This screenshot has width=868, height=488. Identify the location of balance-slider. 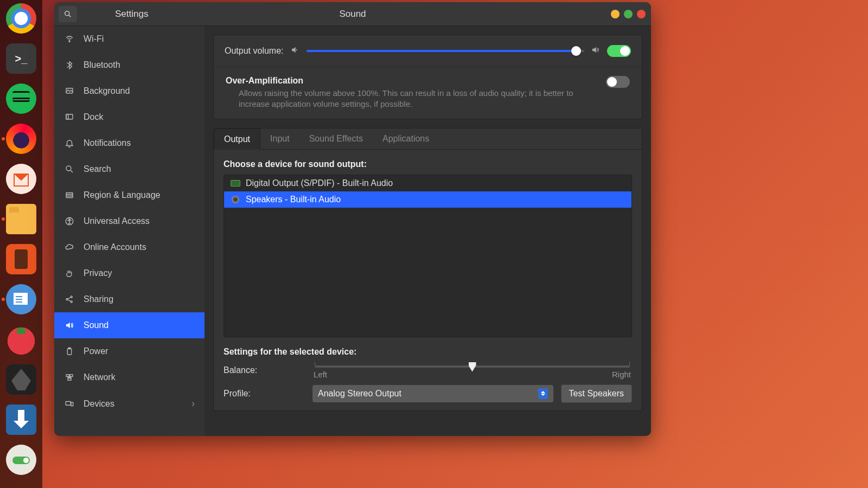
(472, 367).